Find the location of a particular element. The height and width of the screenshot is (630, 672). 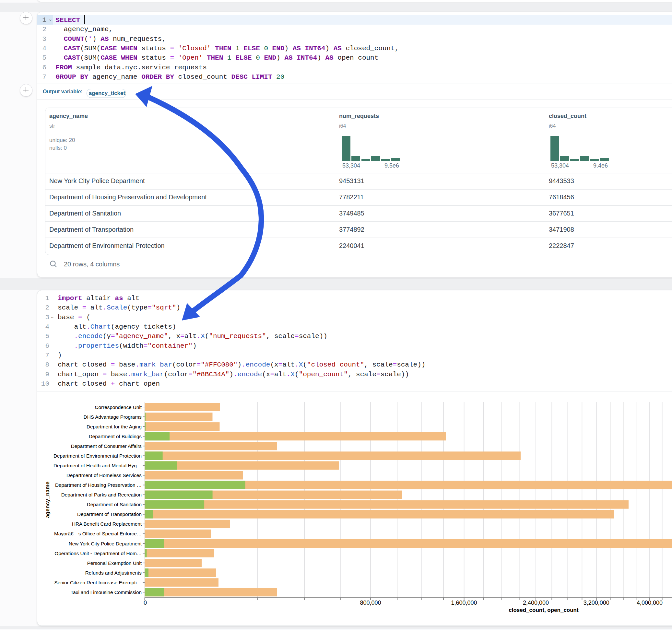

svg-text: 800,000 is located at coordinates (370, 603).